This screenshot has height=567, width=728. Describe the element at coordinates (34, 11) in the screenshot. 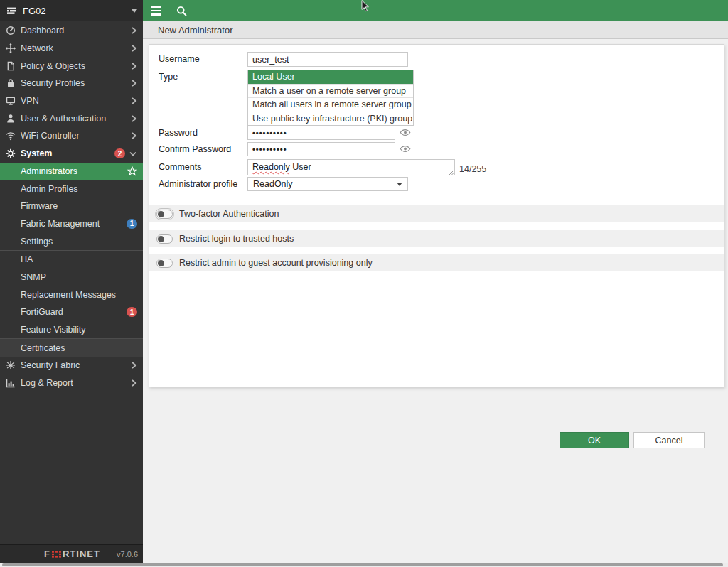

I see `device-name: FG02` at that location.